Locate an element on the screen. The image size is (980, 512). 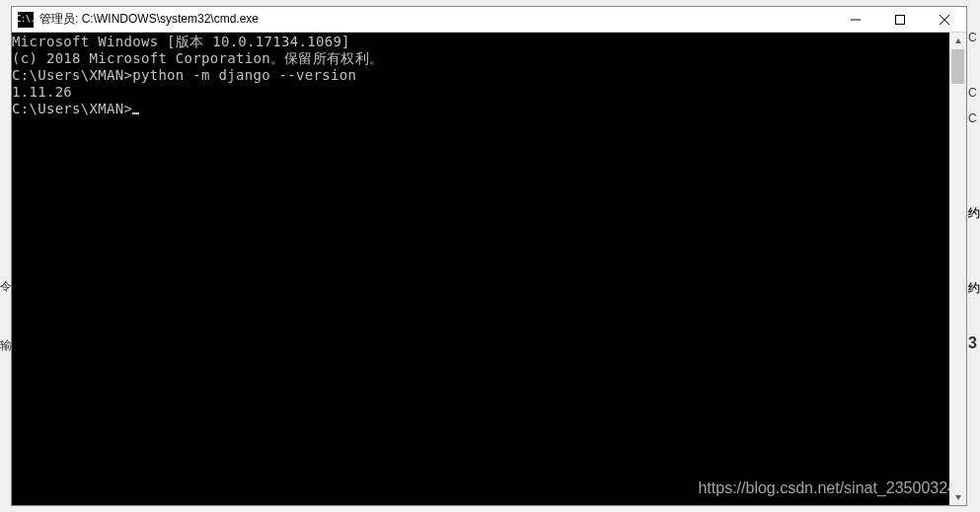
terminal-line: 1.11.26 is located at coordinates (481, 93).